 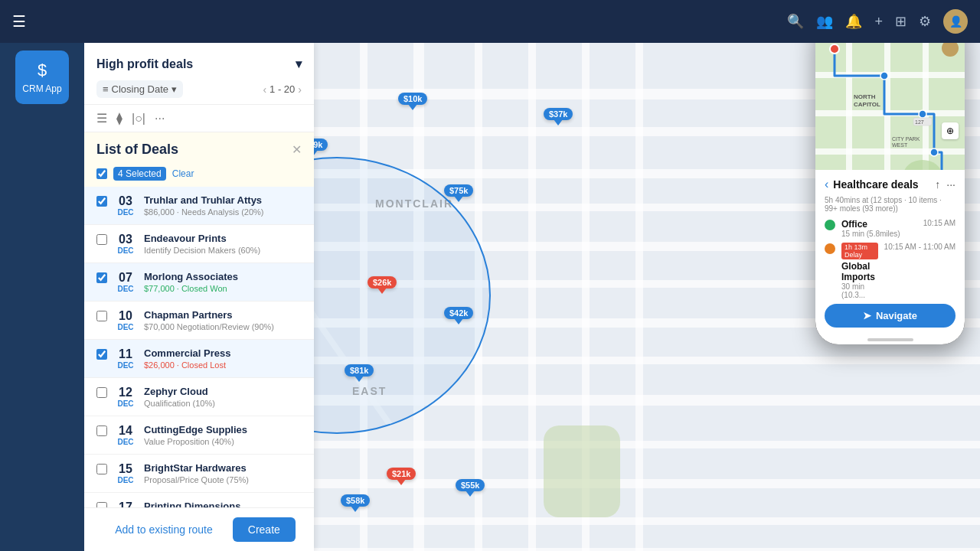 What do you see at coordinates (956, 21) in the screenshot?
I see `avatar: 👤` at bounding box center [956, 21].